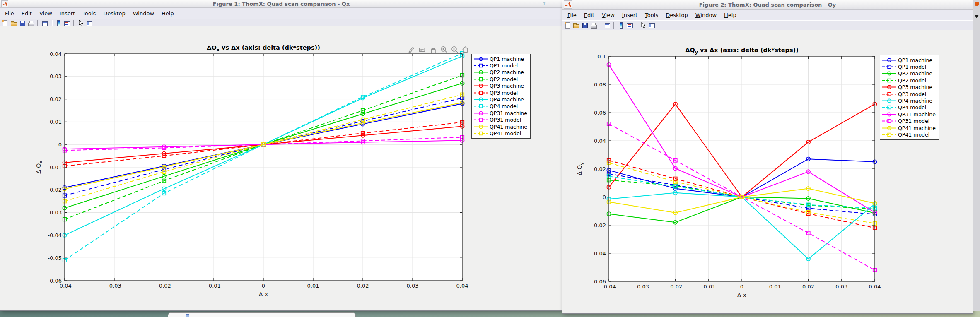 The height and width of the screenshot is (317, 980). I want to click on legend-entry: QP4 model, so click(909, 108).